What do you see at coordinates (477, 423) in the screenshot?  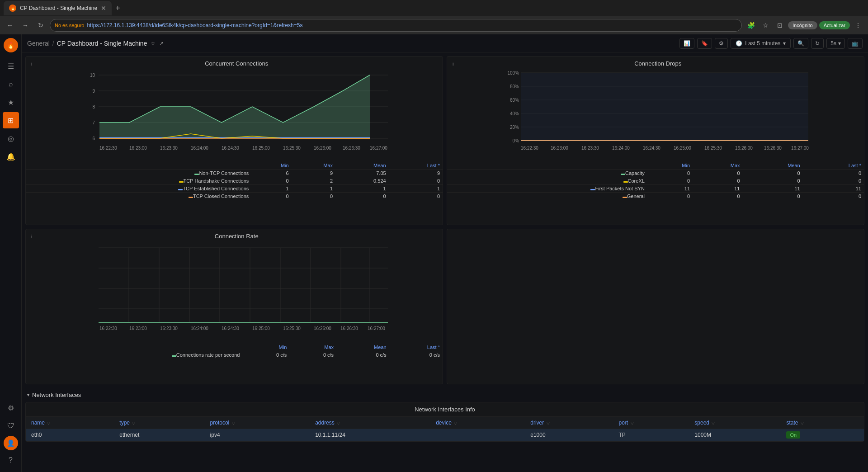 I see `col-device: device ▽` at bounding box center [477, 423].